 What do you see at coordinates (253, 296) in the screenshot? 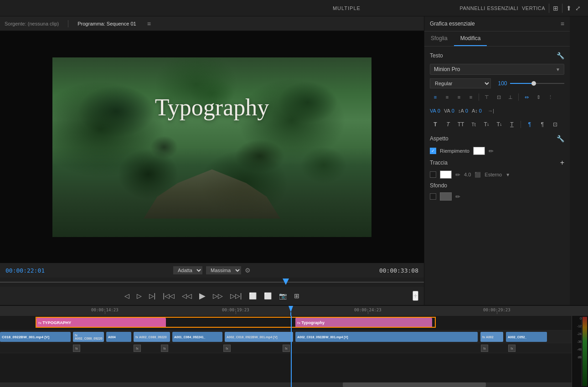
I see `lift-btn: ⬜` at bounding box center [253, 296].